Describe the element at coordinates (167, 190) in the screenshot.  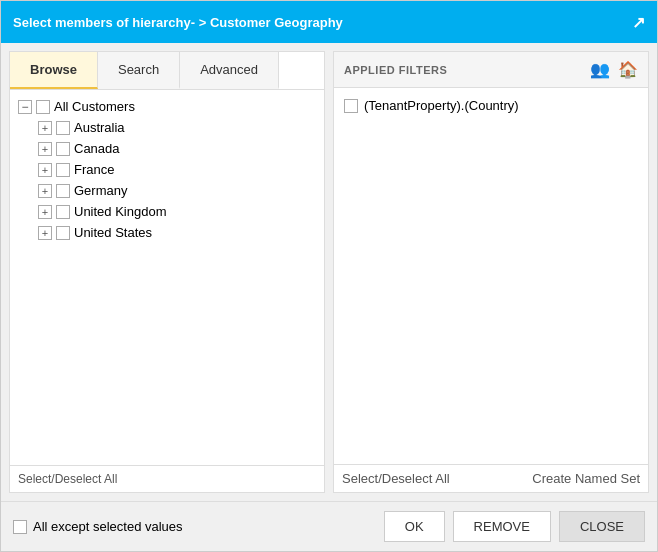
I see `list-item: + Germany` at that location.